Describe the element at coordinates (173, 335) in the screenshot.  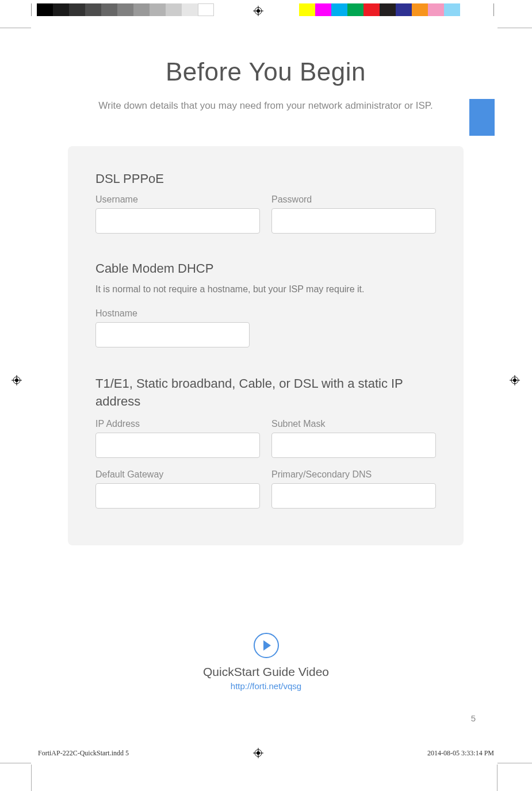
I see `hostname-field` at that location.